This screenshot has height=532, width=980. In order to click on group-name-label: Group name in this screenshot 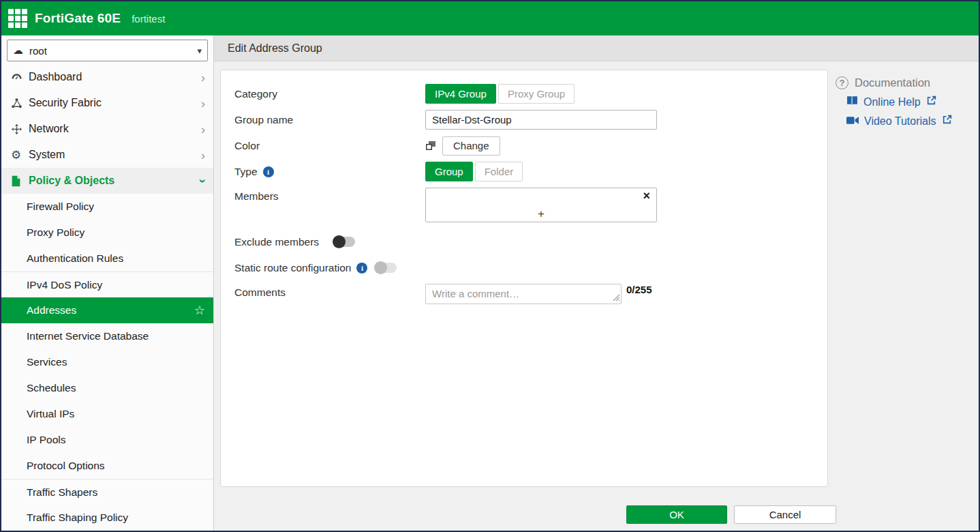, I will do `click(330, 120)`.